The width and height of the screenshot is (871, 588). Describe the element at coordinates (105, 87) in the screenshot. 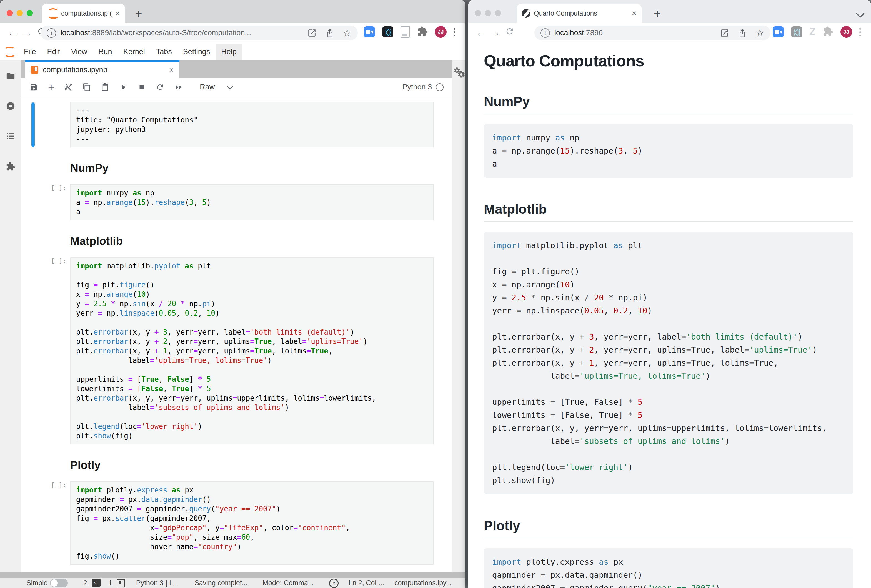

I see `paste-cell-button` at that location.